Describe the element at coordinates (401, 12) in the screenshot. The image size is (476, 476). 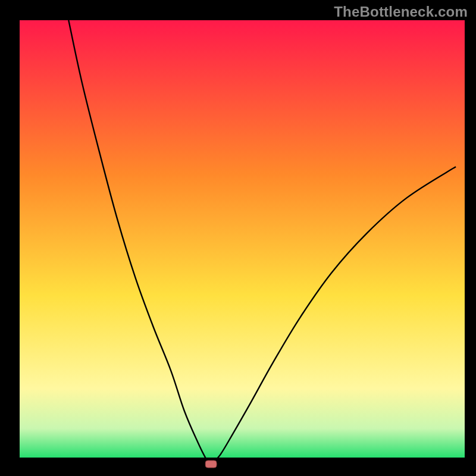
I see `watermark-text: TheBottleneck.com` at that location.